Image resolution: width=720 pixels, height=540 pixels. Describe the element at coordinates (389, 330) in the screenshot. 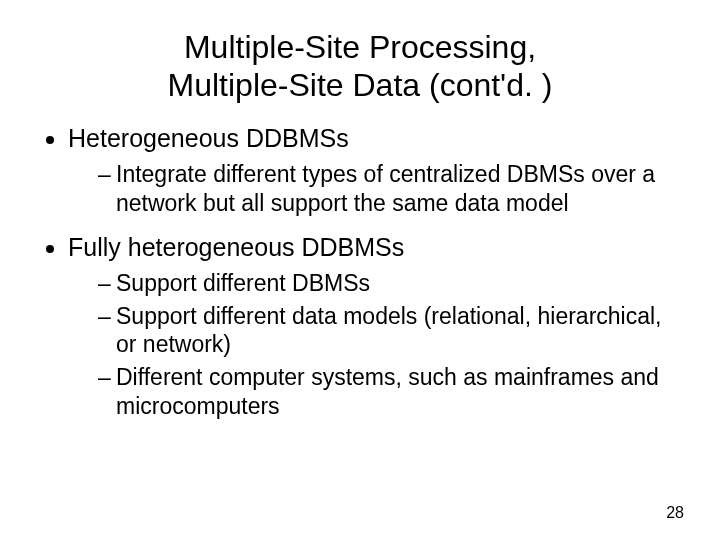

I see `sub-bullet-text: Support different data models (relationa…` at that location.